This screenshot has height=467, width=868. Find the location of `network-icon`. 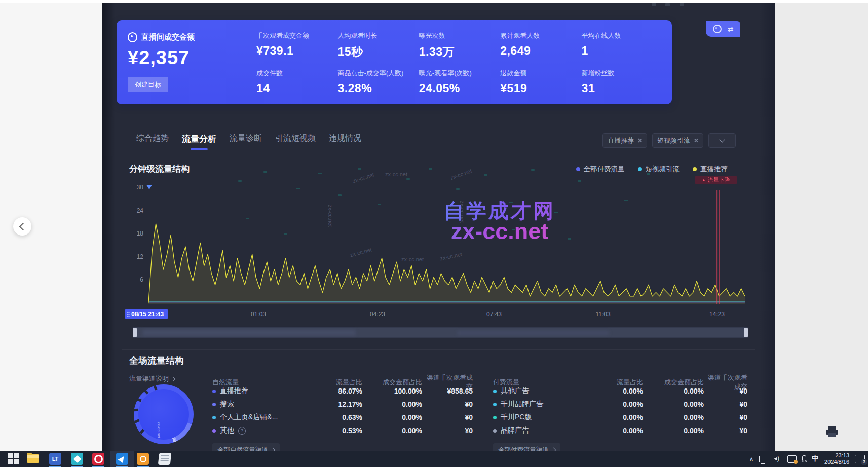

network-icon is located at coordinates (764, 459).